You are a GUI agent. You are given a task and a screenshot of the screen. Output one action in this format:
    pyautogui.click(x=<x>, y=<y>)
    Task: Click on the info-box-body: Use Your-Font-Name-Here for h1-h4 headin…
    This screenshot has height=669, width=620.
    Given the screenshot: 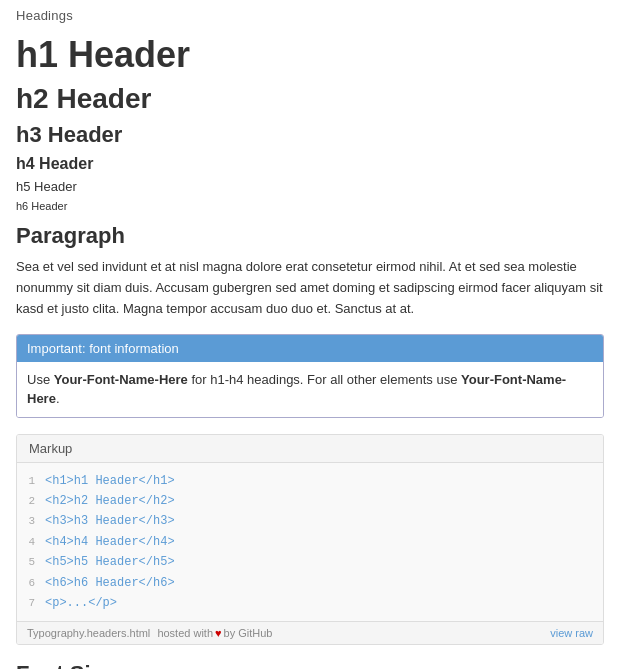 What is the action you would take?
    pyautogui.click(x=310, y=390)
    